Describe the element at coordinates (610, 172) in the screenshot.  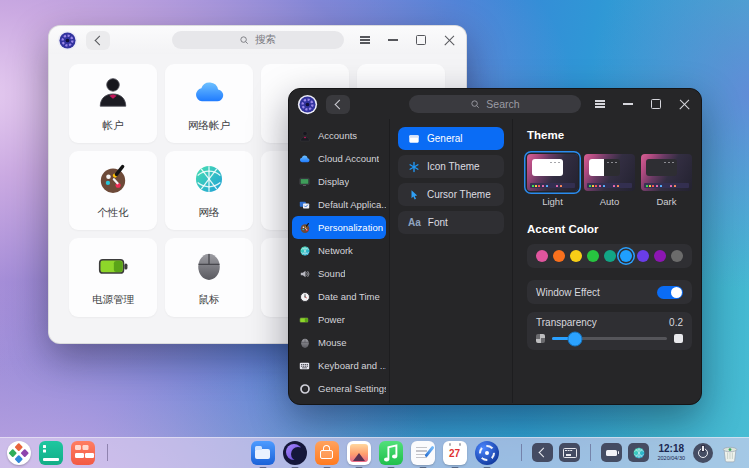
I see `theme-preview-auto` at that location.